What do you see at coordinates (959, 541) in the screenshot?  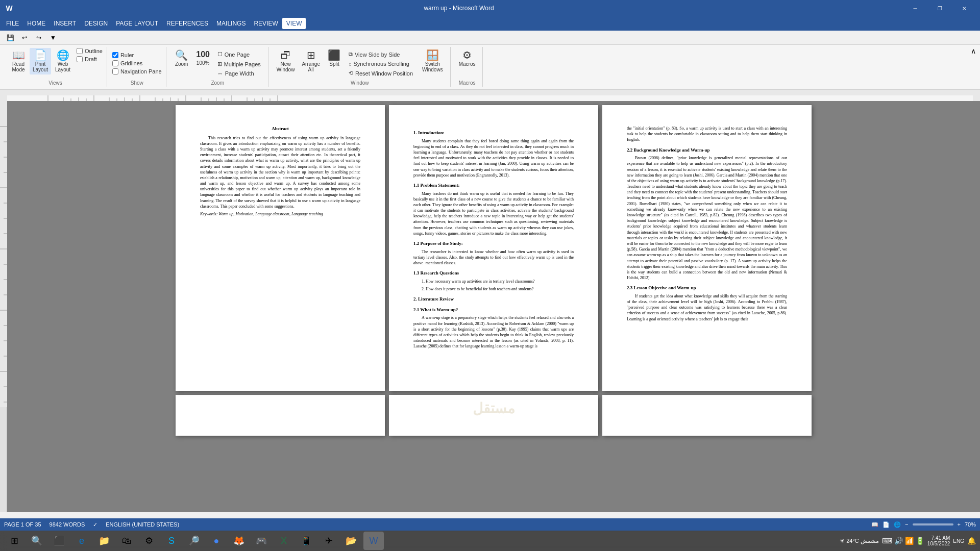 I see `lang-indicator: ENG` at bounding box center [959, 541].